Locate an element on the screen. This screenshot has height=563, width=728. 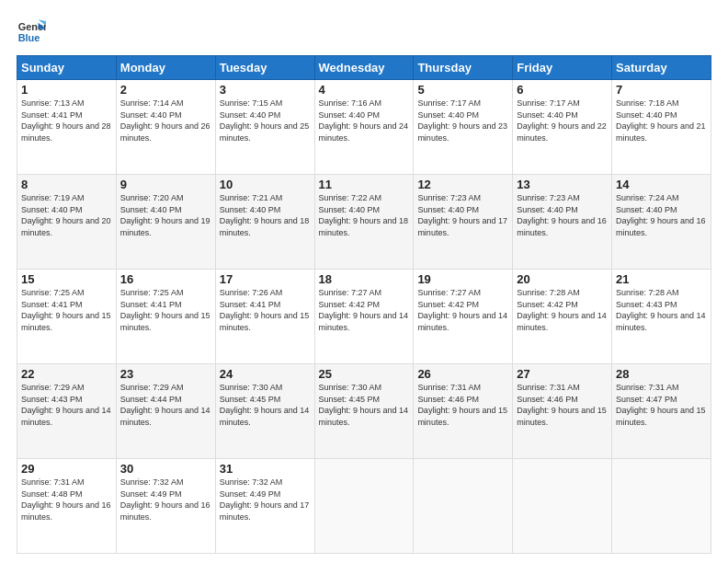
day-cell: 21 Sunrise: 7:28 AMSunset: 4:43 PMDaylig… is located at coordinates (662, 316).